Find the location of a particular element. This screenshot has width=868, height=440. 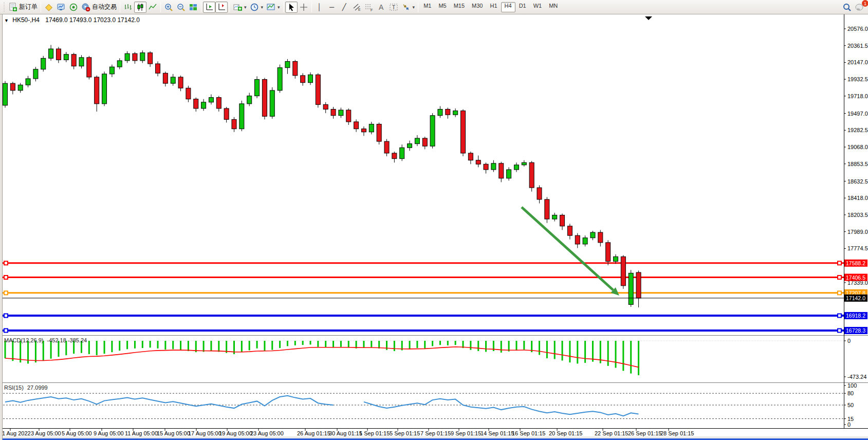

fibonacci-tool-button: F is located at coordinates (369, 7).